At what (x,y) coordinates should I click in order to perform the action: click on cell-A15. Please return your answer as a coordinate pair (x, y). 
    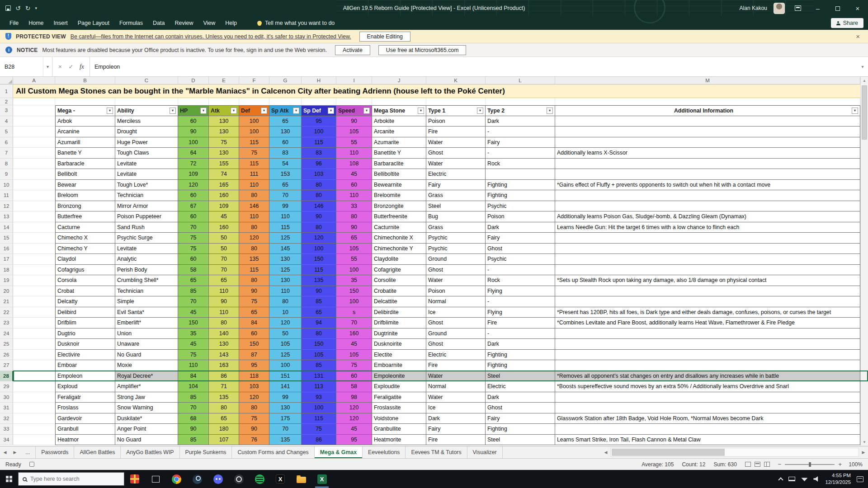
    Looking at the image, I should click on (34, 238).